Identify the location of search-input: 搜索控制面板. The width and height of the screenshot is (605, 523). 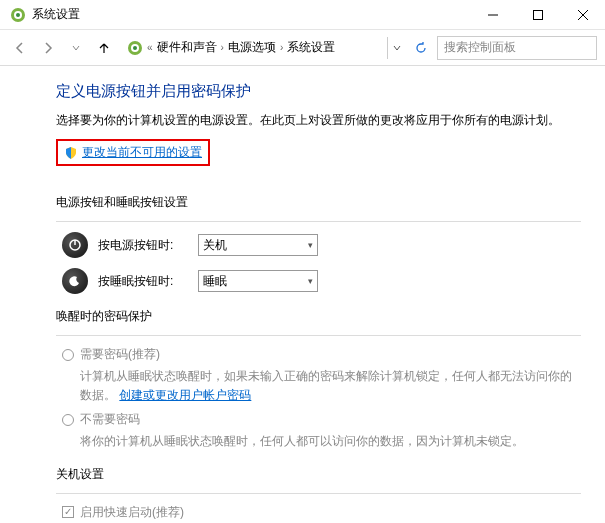
(517, 48).